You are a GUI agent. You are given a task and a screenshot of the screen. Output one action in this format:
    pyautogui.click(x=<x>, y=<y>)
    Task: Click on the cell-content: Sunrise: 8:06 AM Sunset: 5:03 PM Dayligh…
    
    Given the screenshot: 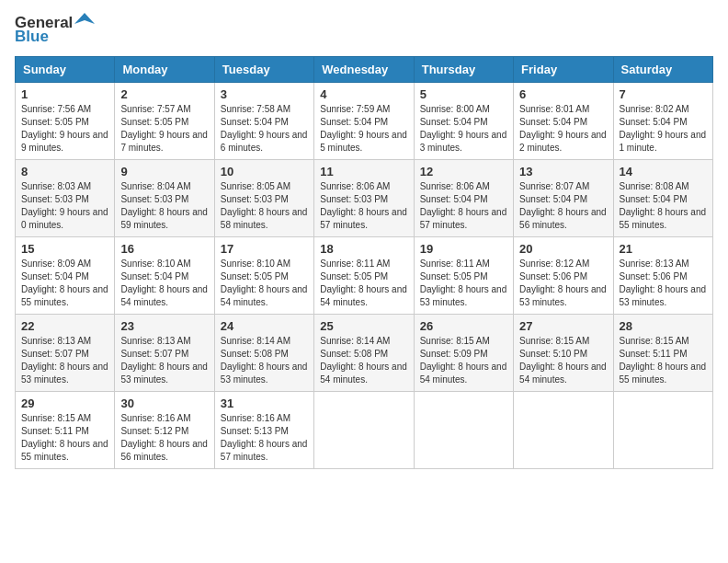 What is the action you would take?
    pyautogui.click(x=364, y=206)
    